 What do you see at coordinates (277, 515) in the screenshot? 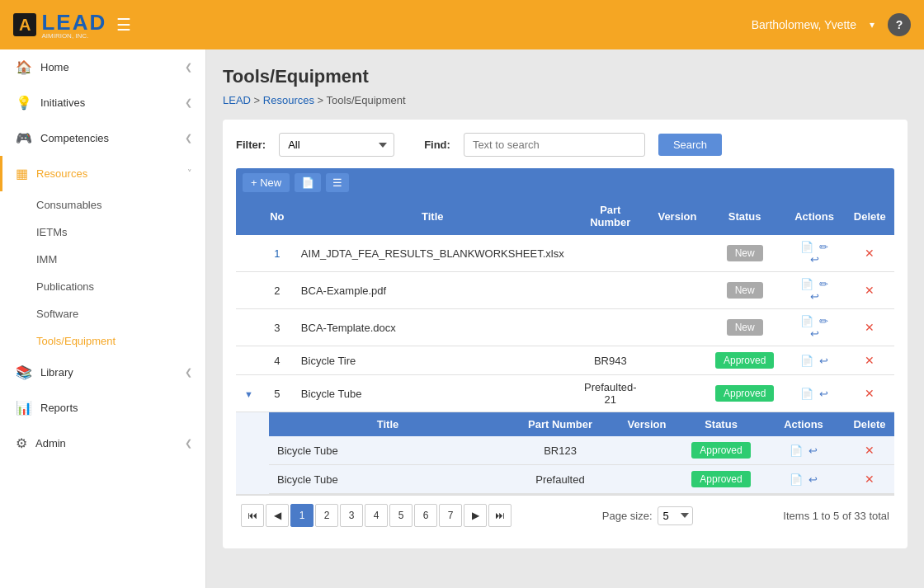
I see `prev-page-button: ◀` at bounding box center [277, 515].